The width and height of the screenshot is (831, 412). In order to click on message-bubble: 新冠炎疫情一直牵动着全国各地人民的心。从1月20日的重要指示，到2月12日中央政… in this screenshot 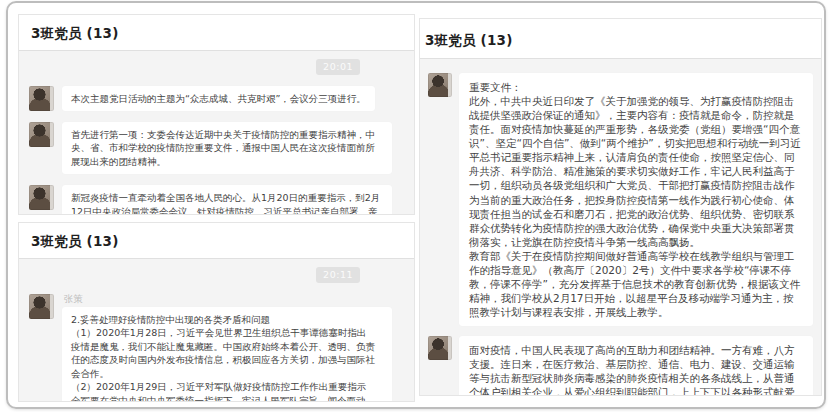, I will do `click(227, 200)`.